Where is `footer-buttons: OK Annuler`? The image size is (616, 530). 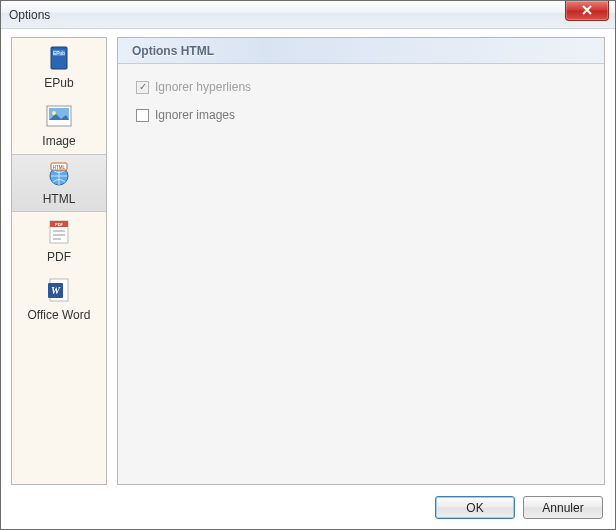
footer-buttons: OK Annuler is located at coordinates (519, 508).